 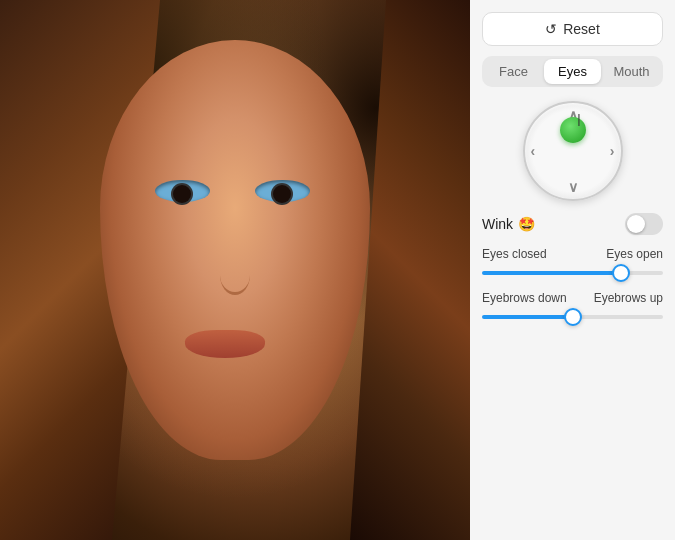 I want to click on wink-toggle, so click(x=644, y=224).